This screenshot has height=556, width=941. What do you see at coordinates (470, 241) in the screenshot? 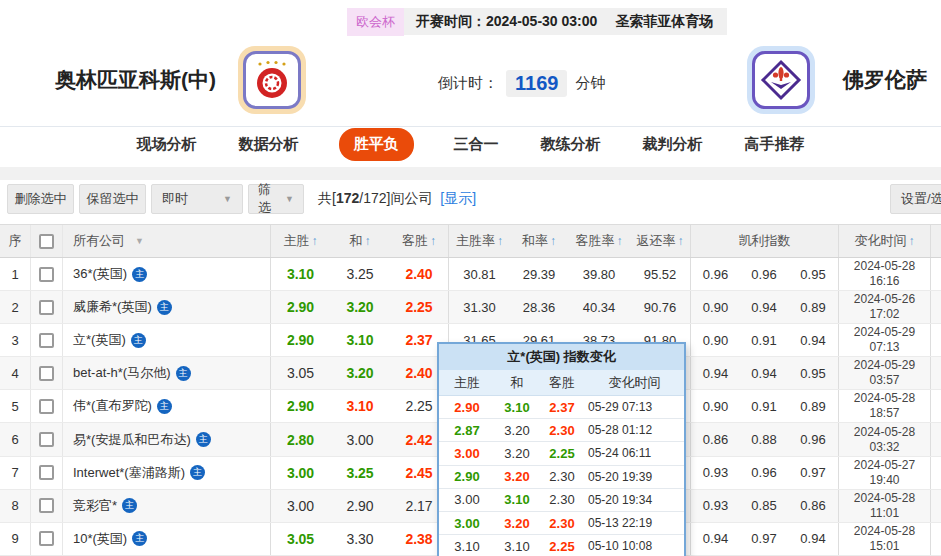
I see `table-header-row: 序 所有公司▼ 主胜↑ 和↑ 客胜↑ 主胜率↑ 和率↑ 客胜率↑ 返还率↑ 凯利…` at bounding box center [470, 241].